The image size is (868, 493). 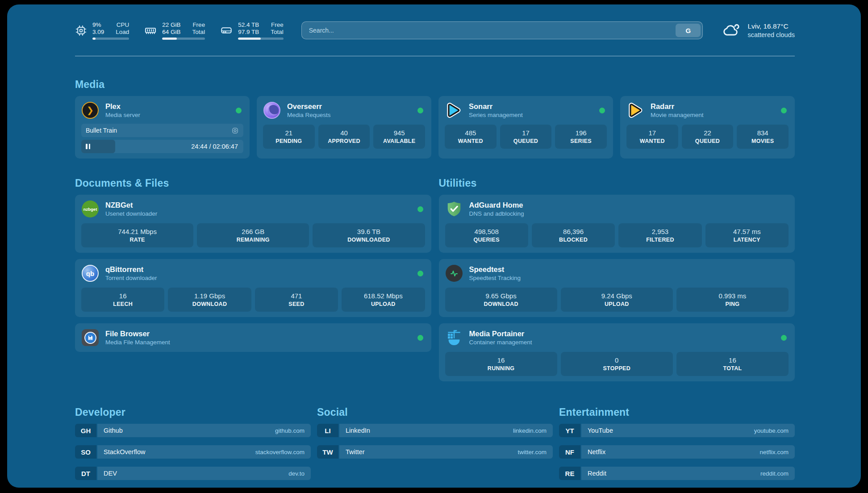 I want to click on stat-label: APPROVED, so click(x=344, y=141).